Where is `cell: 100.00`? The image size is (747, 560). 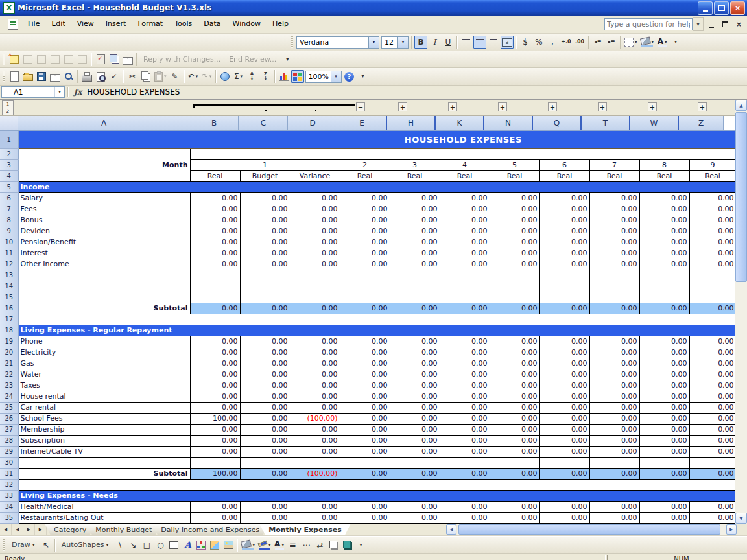
cell: 100.00 is located at coordinates (215, 419).